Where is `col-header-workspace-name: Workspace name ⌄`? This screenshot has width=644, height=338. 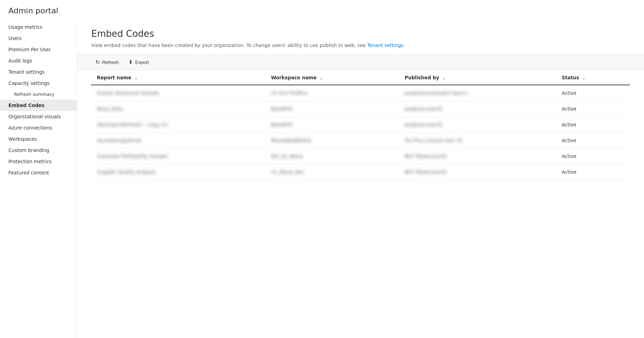 col-header-workspace-name: Workspace name ⌄ is located at coordinates (332, 78).